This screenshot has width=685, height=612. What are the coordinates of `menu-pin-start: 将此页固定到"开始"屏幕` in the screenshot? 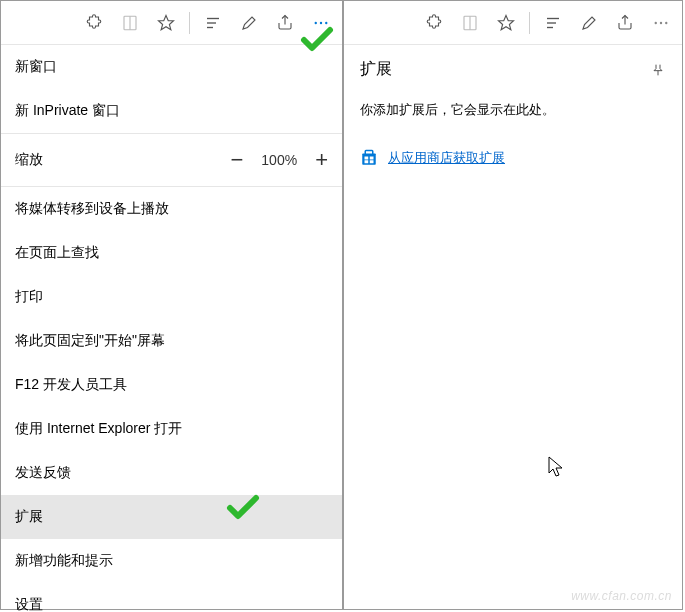 It's located at (172, 341).